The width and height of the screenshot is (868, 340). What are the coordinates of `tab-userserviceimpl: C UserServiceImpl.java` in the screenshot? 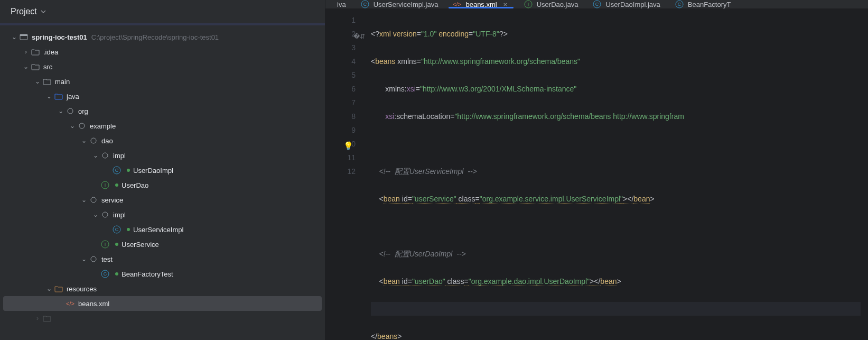 It's located at (399, 4).